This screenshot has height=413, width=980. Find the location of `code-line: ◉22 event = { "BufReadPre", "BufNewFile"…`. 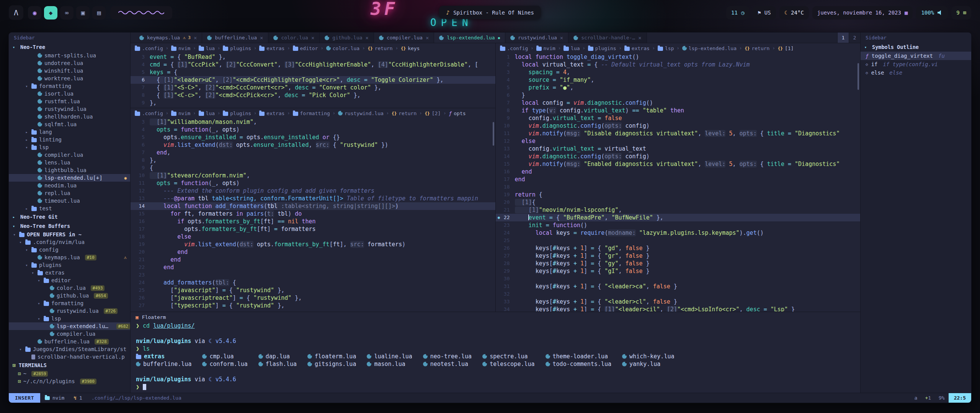

code-line: ◉22 event = { "BufReadPre", "BufNewFile"… is located at coordinates (678, 218).